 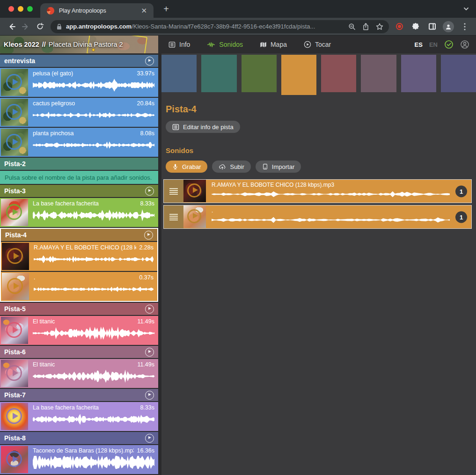 I want to click on sound-item: R.AMAYA Y EL BOBOTE CHICO (128 kbps)....…, so click(x=79, y=256).